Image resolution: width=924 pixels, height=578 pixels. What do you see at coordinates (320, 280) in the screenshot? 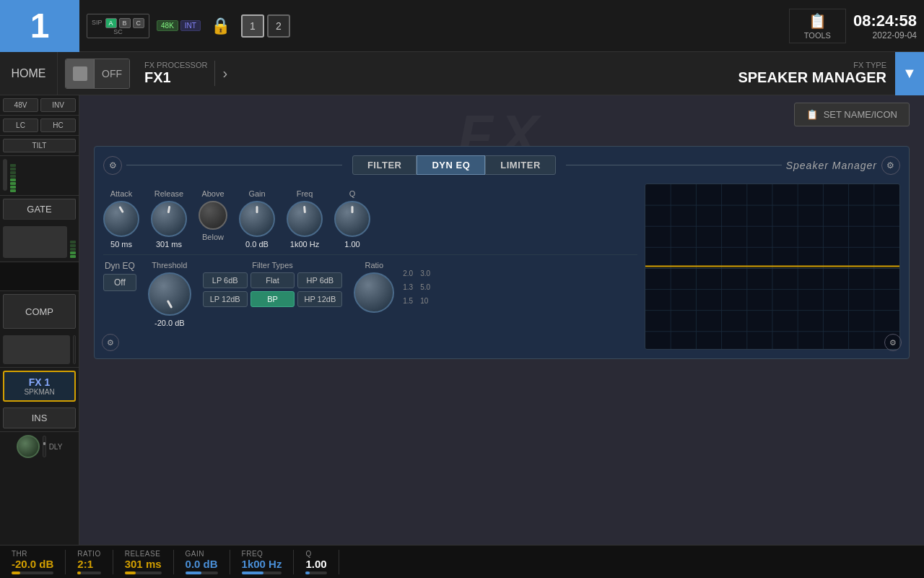
I see `filter-hp6-button: HP 6dB` at bounding box center [320, 280].